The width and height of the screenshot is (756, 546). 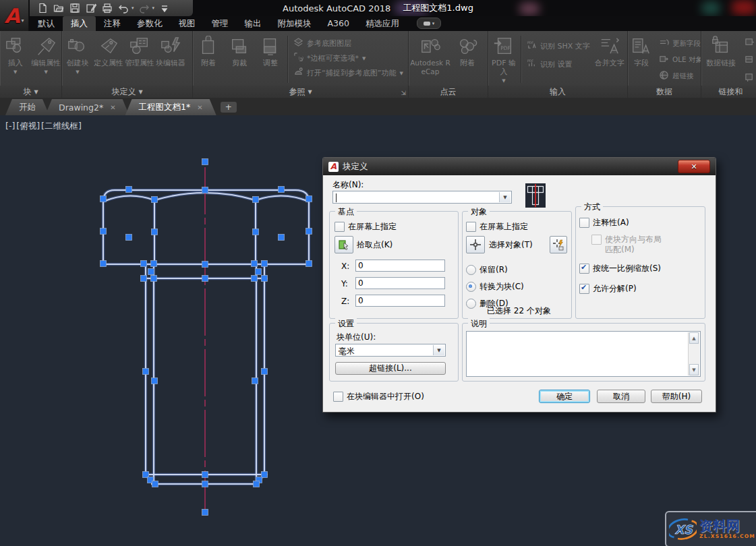 I want to click on frame-options-row: (x) *边框可变选项* ▼, so click(x=348, y=58).